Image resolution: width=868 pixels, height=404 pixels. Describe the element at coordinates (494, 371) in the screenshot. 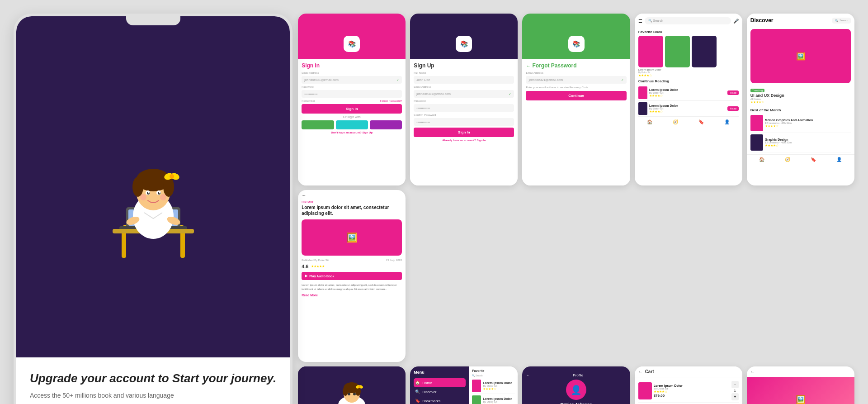

I see `sidebar-right-title: Favorite` at that location.